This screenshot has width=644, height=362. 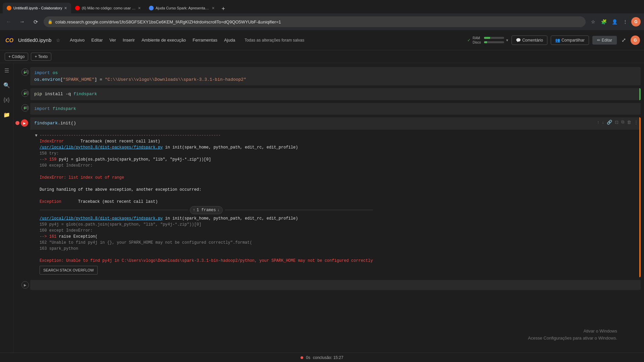 I want to click on cell-8-code: pip install -q findspark, so click(x=335, y=94).